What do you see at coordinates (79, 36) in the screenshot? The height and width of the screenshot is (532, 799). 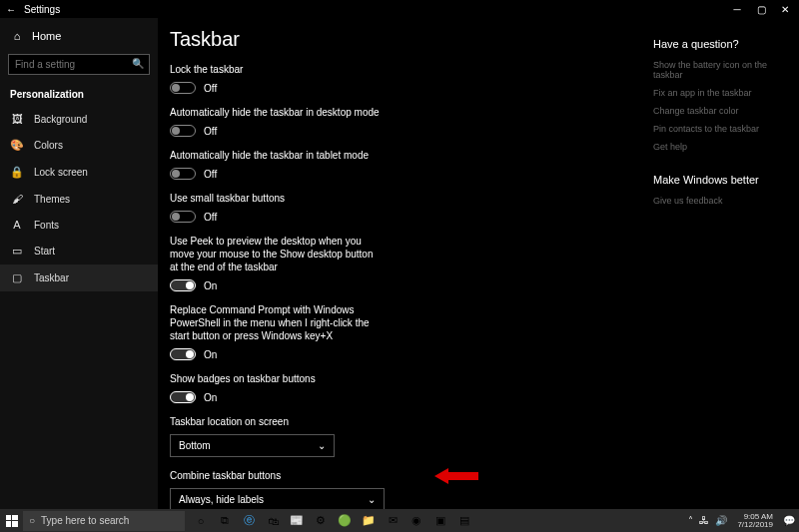 I see `home-button: ⌂ Home` at bounding box center [79, 36].